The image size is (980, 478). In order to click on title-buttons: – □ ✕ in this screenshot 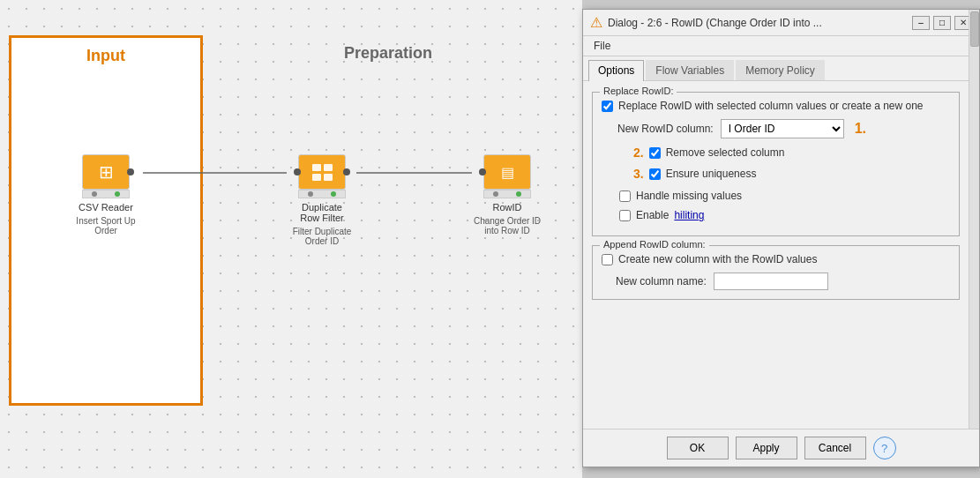, I will do `click(942, 23)`.